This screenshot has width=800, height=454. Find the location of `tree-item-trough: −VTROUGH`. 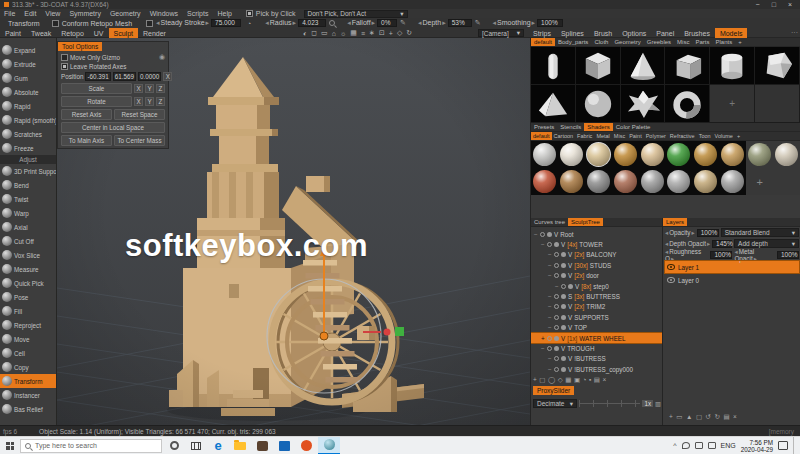

tree-item-trough: −VTROUGH is located at coordinates (596, 348).